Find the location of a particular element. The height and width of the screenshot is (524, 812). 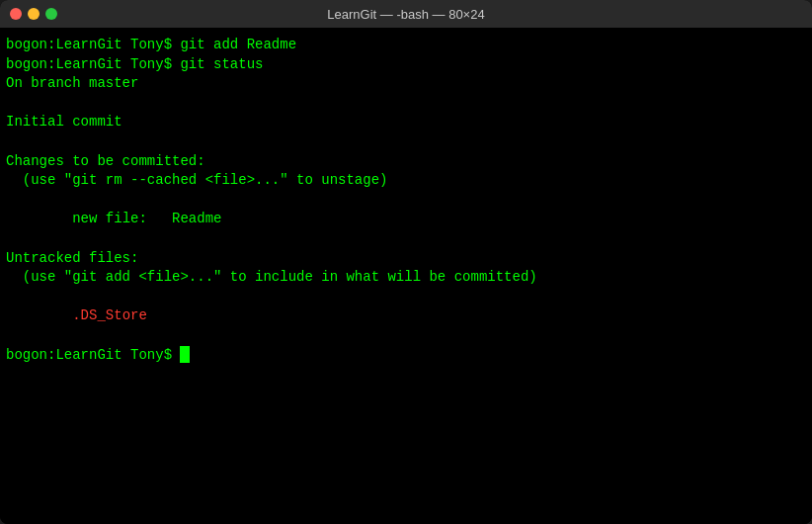

minimize-button is located at coordinates (34, 14).